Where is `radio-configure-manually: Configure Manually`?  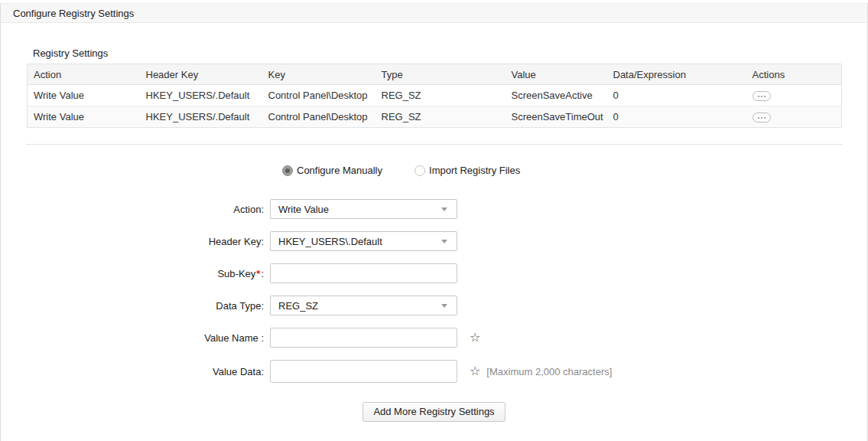
radio-configure-manually: Configure Manually is located at coordinates (332, 170).